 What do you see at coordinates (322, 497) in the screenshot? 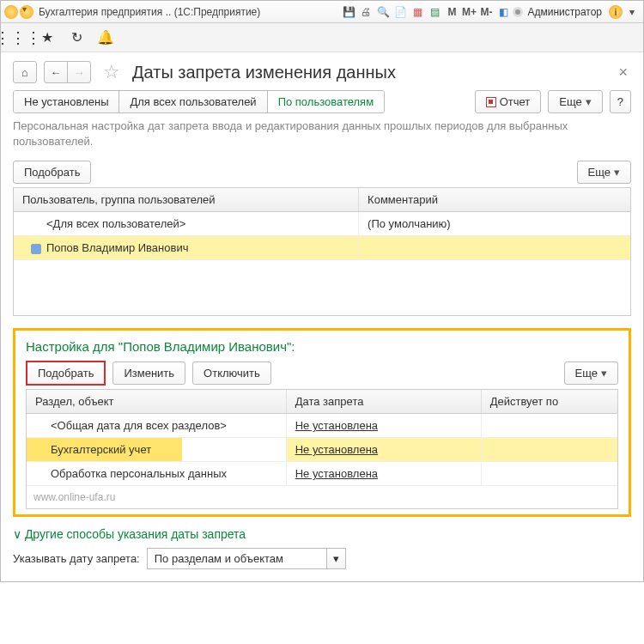
I see `watermark: www.online-ufa.ru` at bounding box center [322, 497].